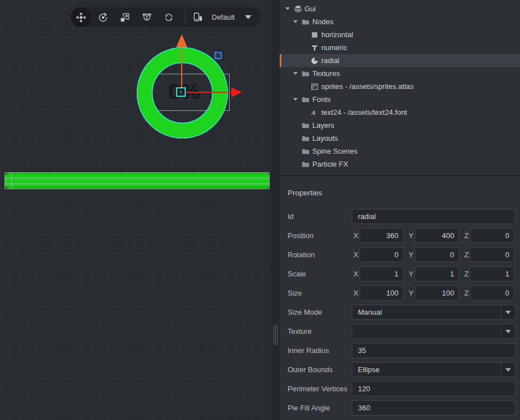 This screenshot has width=520, height=420. Describe the element at coordinates (301, 254) in the screenshot. I see `rotation-label: Rotation` at that location.